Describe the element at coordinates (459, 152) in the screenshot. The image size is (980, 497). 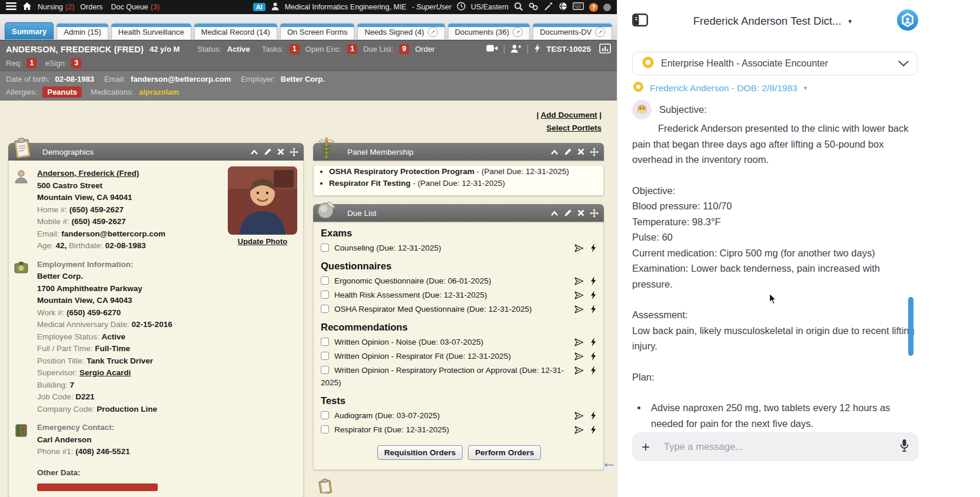
I see `panel-membership-header: Panel Membership` at that location.